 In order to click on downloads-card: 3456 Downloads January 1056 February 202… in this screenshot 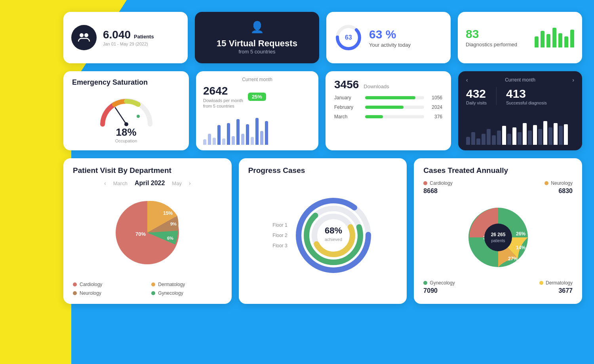, I will do `click(388, 111)`.